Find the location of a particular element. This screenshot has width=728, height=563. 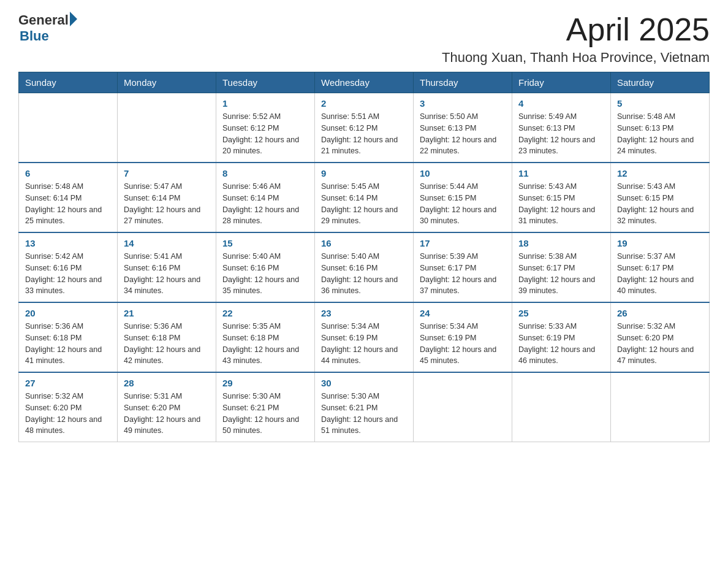

calendar-cell: 28Sunrise: 5:31 AMSunset: 6:20 PMDayligh… is located at coordinates (167, 407).